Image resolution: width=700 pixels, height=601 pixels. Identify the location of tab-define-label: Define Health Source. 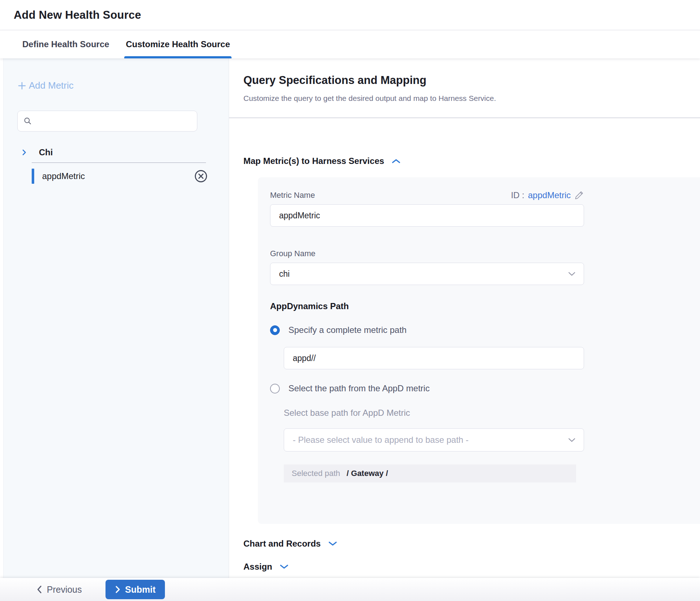
(66, 44).